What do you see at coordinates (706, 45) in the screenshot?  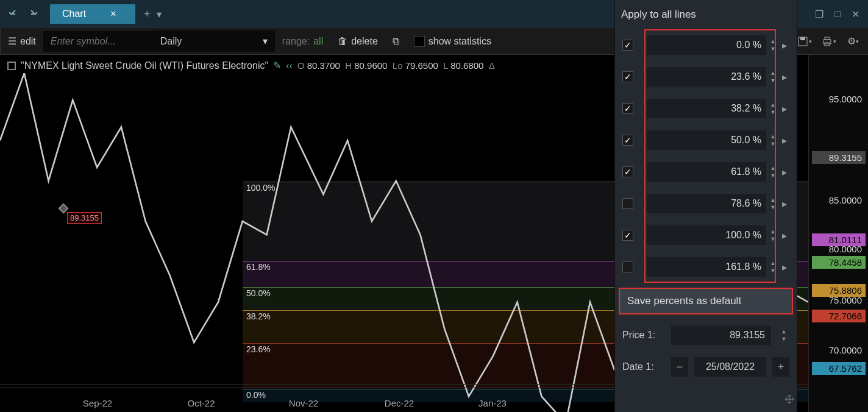 I see `fib-percent-input: 0.0 %` at bounding box center [706, 45].